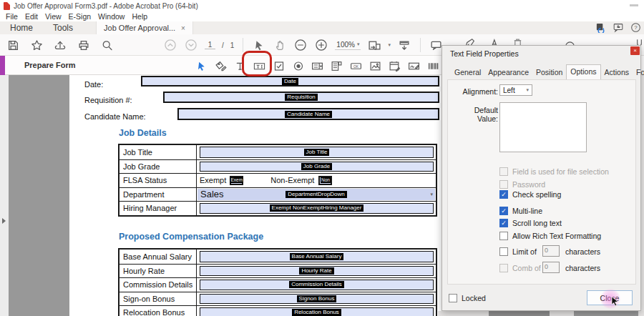  Describe the element at coordinates (140, 16) in the screenshot. I see `menu-help: Help` at that location.